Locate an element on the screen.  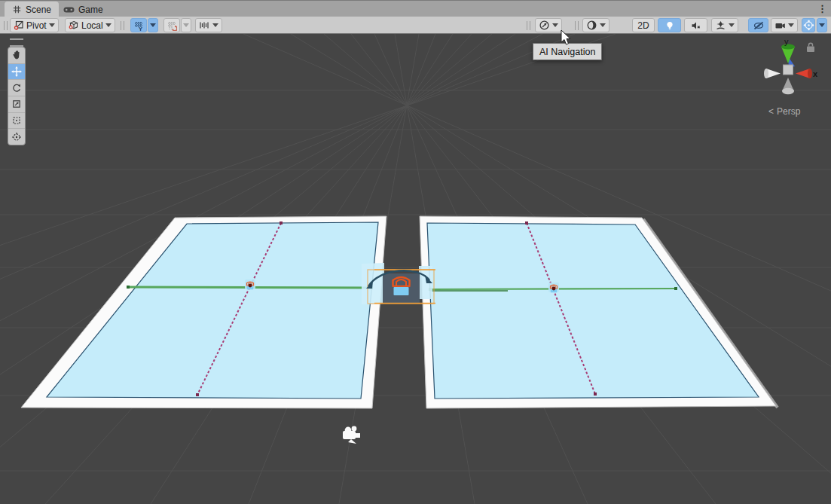
offmesh-link-right is located at coordinates (554, 288).